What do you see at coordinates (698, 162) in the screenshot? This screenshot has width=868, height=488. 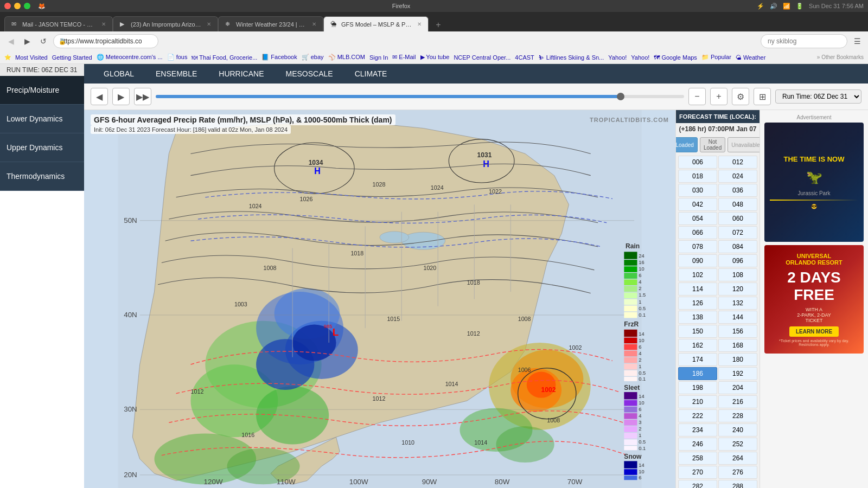 I see `time-cell-006: 006` at bounding box center [698, 162].